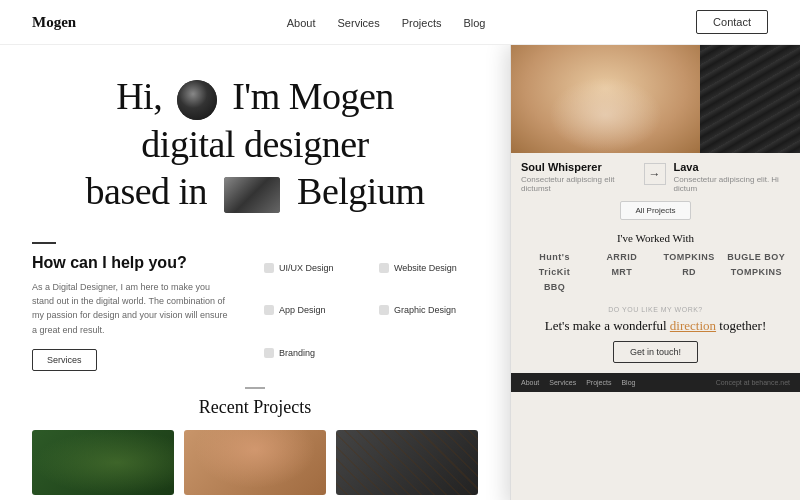  I want to click on cta-button: Get in touch!, so click(656, 352).